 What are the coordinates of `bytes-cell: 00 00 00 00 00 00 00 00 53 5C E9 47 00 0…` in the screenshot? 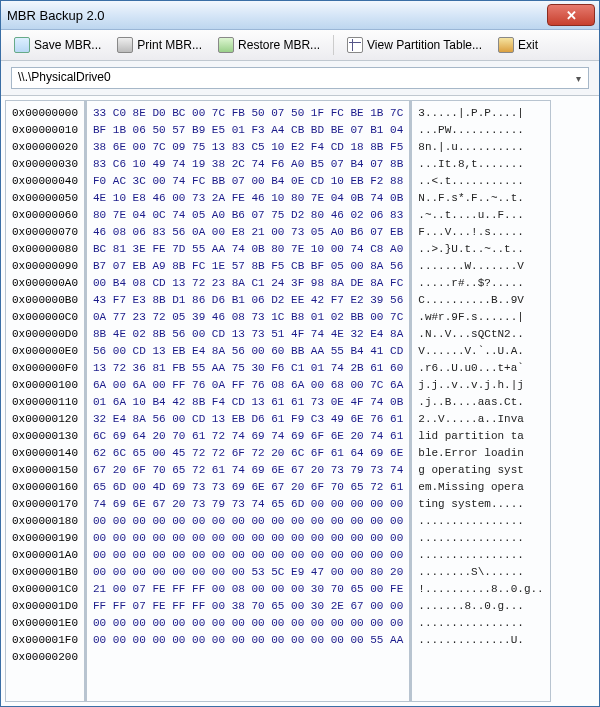 It's located at (248, 572).